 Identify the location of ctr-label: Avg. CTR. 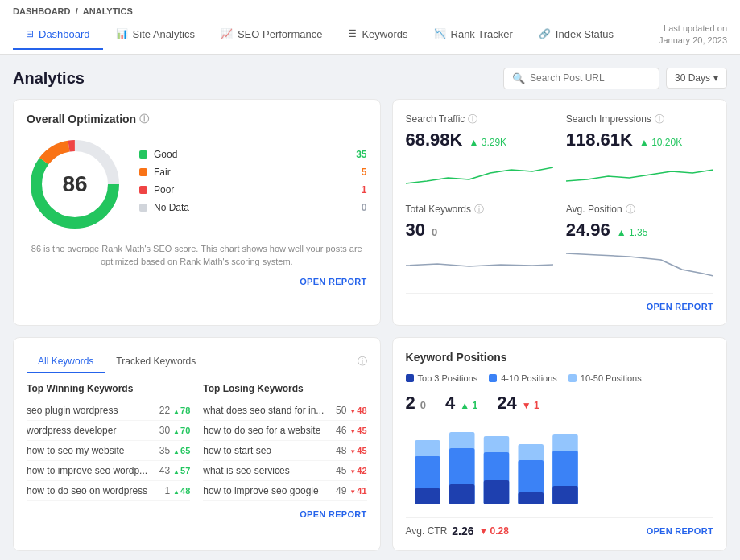
(427, 531).